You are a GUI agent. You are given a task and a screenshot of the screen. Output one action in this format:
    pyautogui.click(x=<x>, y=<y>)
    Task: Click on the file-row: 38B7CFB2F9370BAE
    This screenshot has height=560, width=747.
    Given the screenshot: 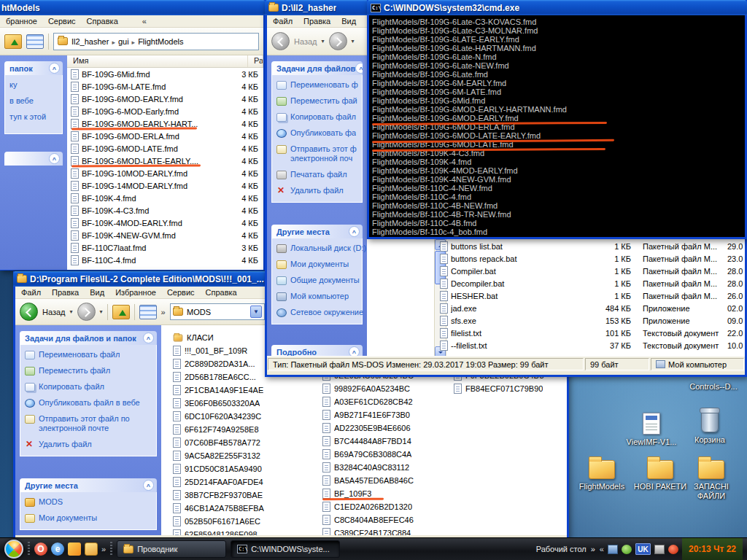 What is the action you would take?
    pyautogui.click(x=241, y=495)
    